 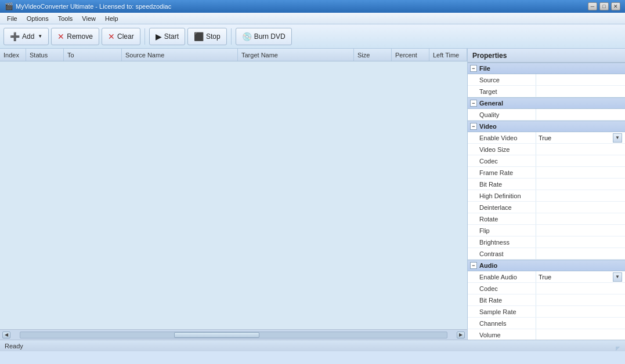 I want to click on add-dropdown-icon: ▼, so click(x=40, y=36).